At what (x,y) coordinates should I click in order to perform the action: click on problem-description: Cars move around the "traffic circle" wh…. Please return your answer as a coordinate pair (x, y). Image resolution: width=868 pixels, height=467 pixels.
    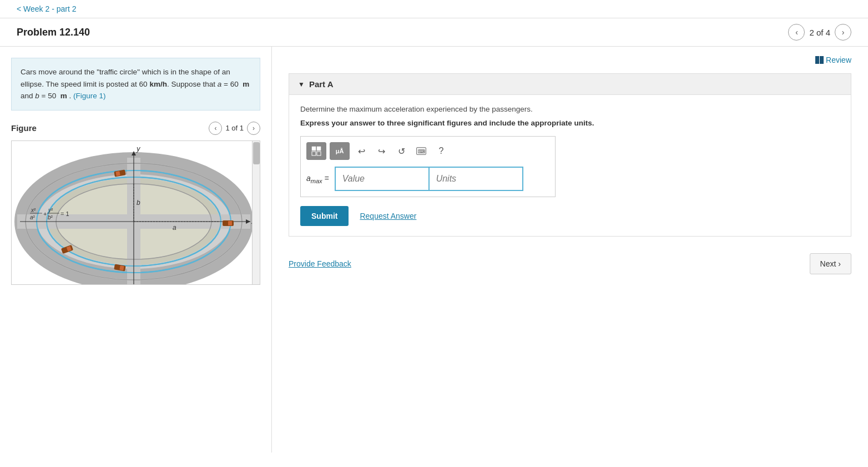
    Looking at the image, I should click on (135, 84).